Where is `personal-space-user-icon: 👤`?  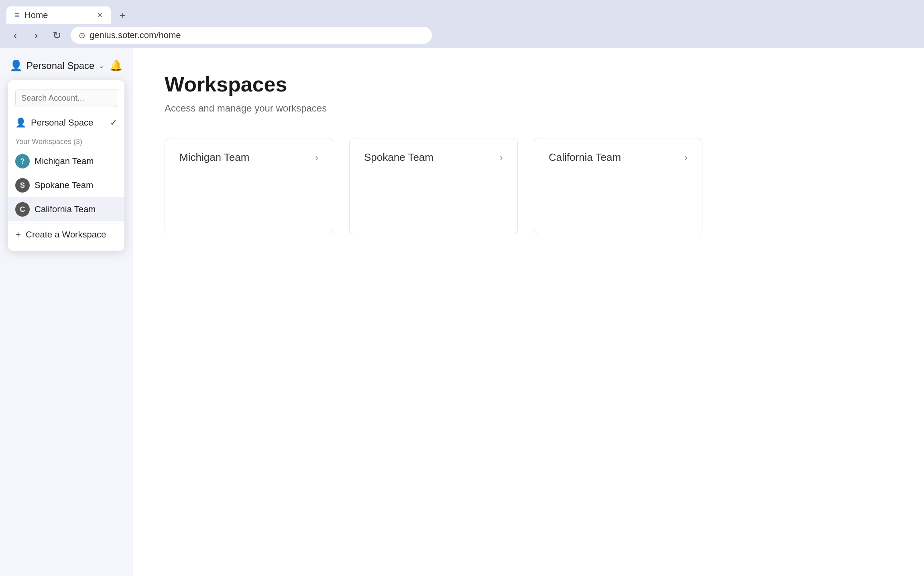 personal-space-user-icon: 👤 is located at coordinates (21, 123).